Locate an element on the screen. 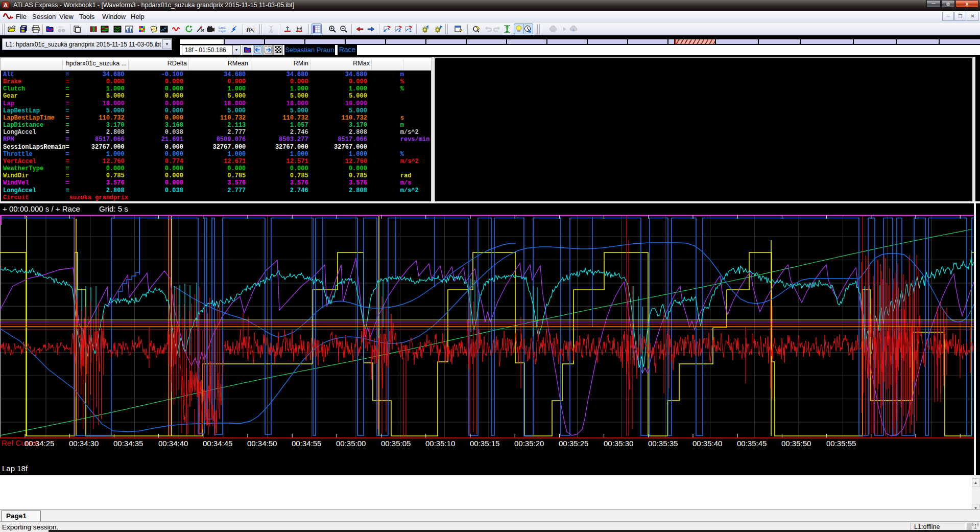 This screenshot has height=532, width=980. svg-text: REC is located at coordinates (61, 27).